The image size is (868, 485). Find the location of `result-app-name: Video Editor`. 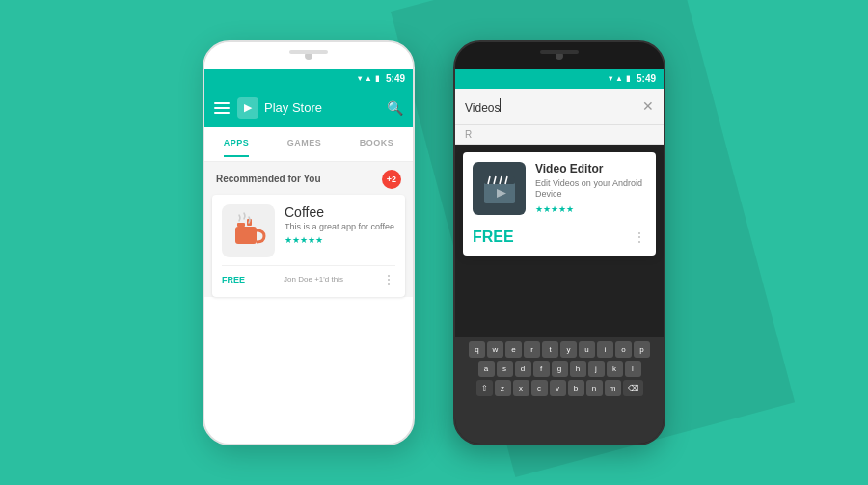

result-app-name: Video Editor is located at coordinates (590, 169).